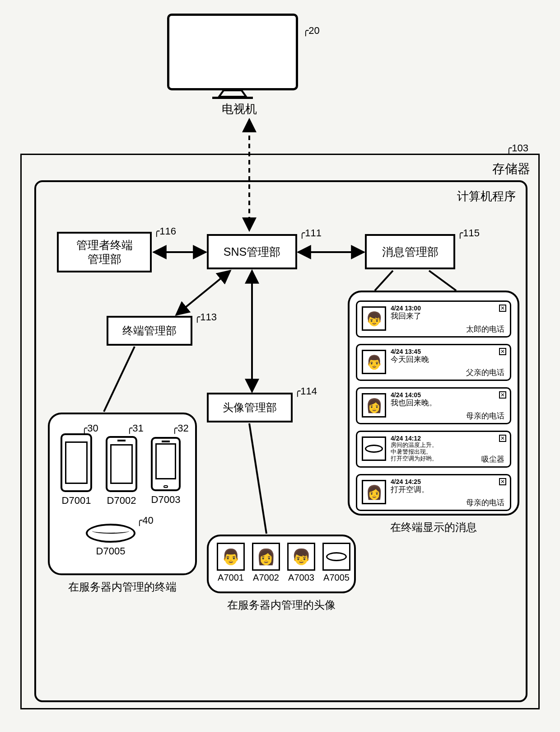 The width and height of the screenshot is (560, 732). I want to click on device-d7005: D7005, so click(111, 540).